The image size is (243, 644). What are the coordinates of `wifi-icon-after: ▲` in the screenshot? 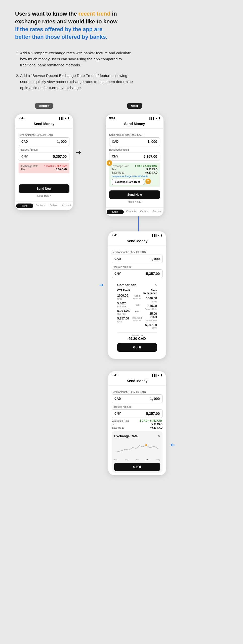 It's located at (156, 118).